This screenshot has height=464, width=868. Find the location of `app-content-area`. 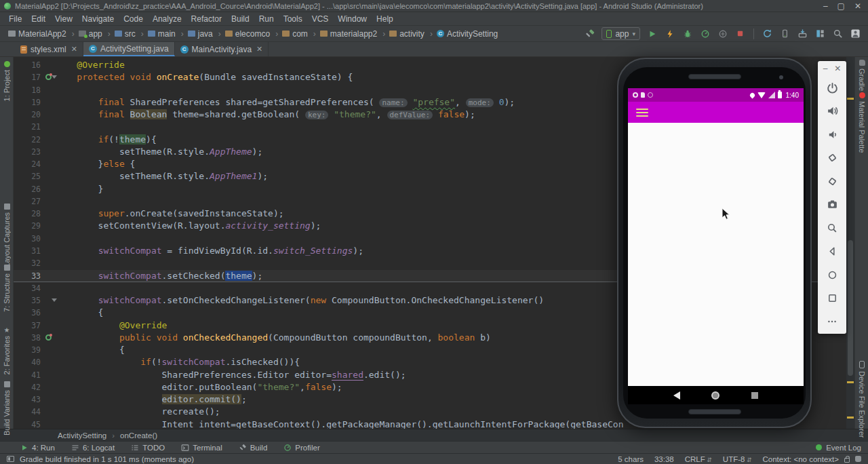

app-content-area is located at coordinates (716, 254).